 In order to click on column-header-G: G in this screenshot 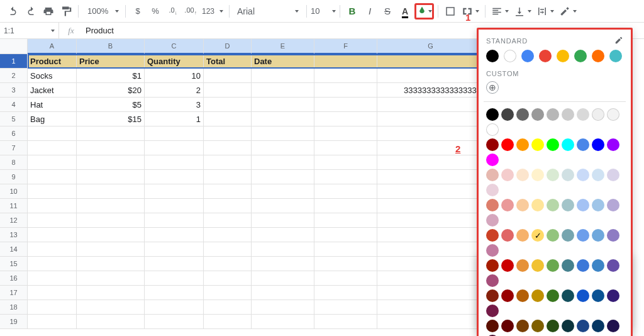, I will do `click(431, 47)`.